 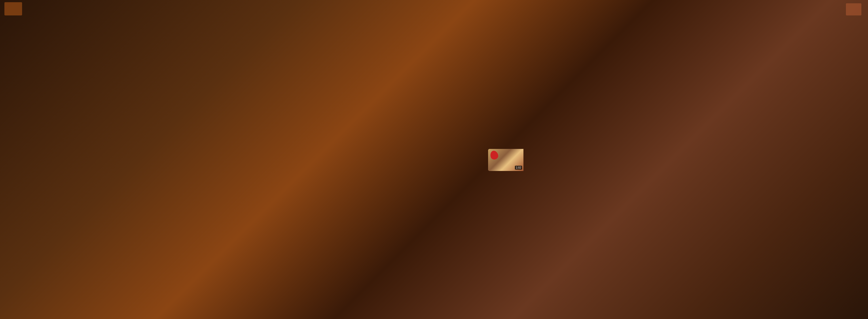 What do you see at coordinates (434, 160) in the screenshot?
I see `main-container: Review snippet The Googlebot › how-to-ma…` at bounding box center [434, 160].